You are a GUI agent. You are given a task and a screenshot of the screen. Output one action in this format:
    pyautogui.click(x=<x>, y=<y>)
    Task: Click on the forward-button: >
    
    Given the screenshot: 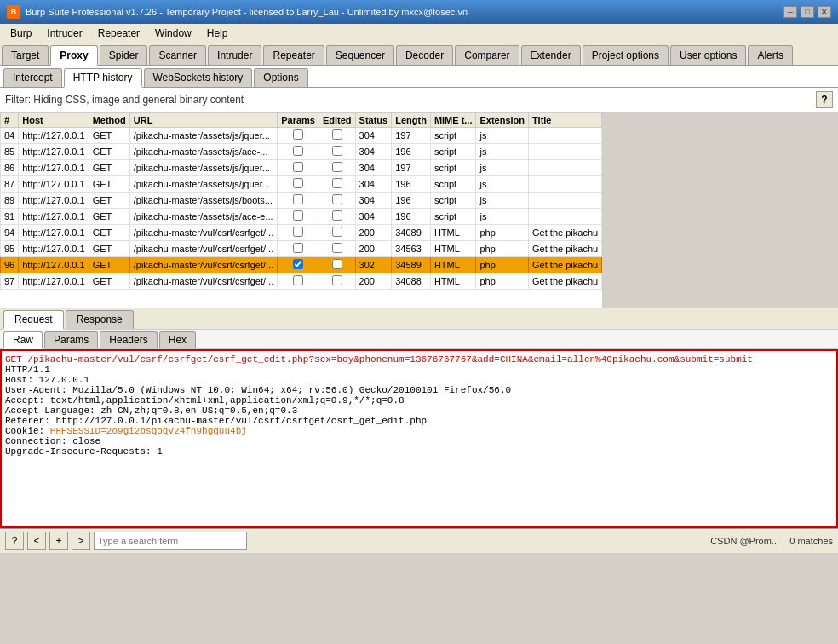 What is the action you would take?
    pyautogui.click(x=81, y=541)
    